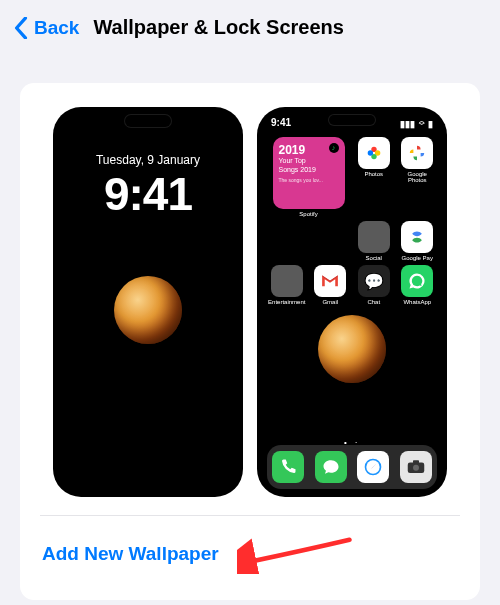  I want to click on add-new-wallpaper-row: Add New Wallpaper, so click(250, 553).